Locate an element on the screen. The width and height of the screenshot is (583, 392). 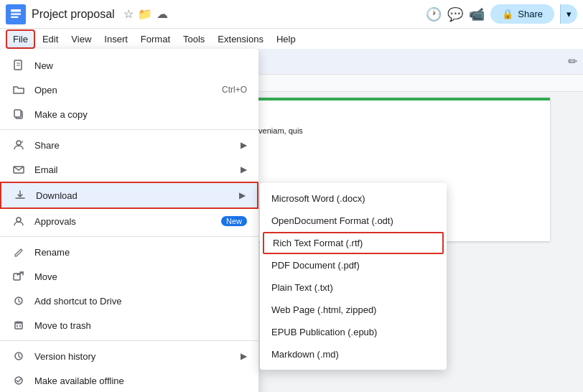
submenu-pdf: PDF Document (.pdf) is located at coordinates (353, 266).